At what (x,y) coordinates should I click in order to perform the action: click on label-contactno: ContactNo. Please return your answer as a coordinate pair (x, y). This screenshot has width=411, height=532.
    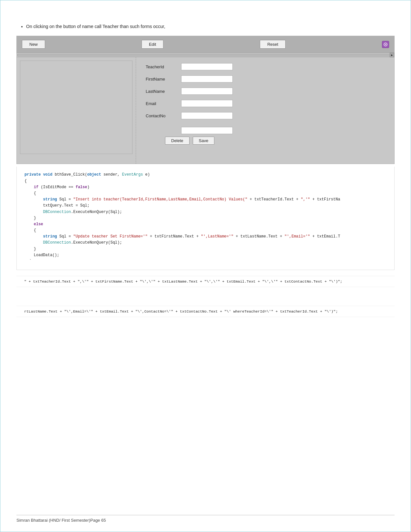
    Looking at the image, I should click on (163, 116).